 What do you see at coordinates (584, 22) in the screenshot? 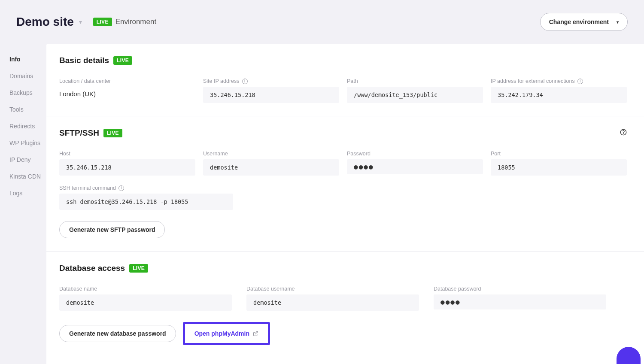
I see `change-environment-button: Change environment ▾` at bounding box center [584, 22].